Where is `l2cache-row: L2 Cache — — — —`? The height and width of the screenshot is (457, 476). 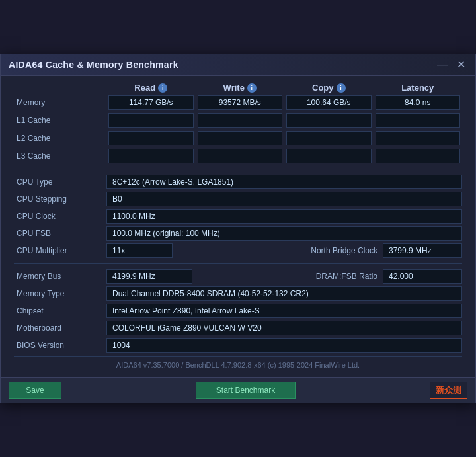
l2cache-row: L2 Cache — — — — is located at coordinates (238, 138).